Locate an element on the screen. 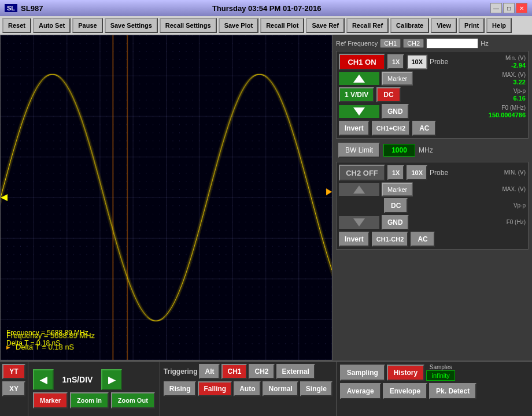  ch2-f0-meas: F0 (Hz) is located at coordinates (516, 222).